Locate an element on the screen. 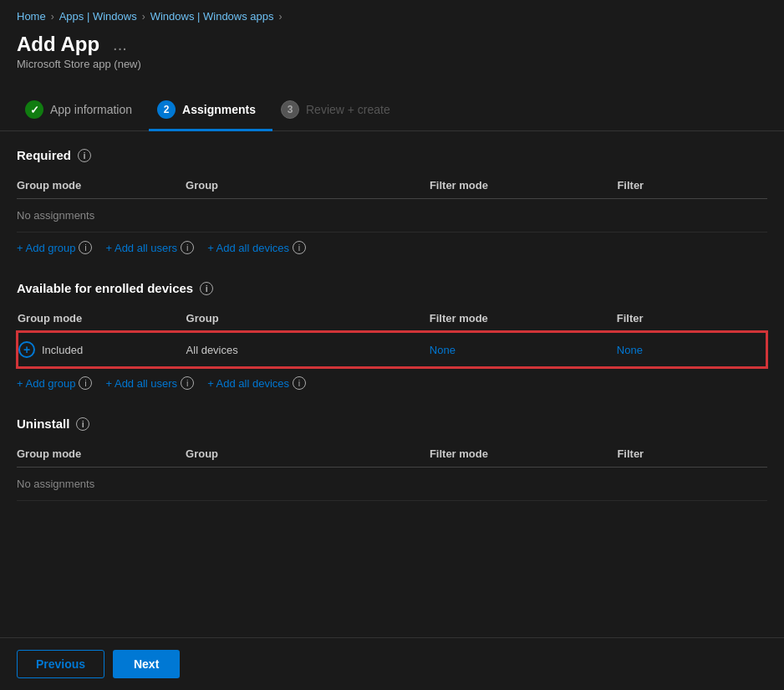  uninstall-col-filter: Filter is located at coordinates (692, 454).